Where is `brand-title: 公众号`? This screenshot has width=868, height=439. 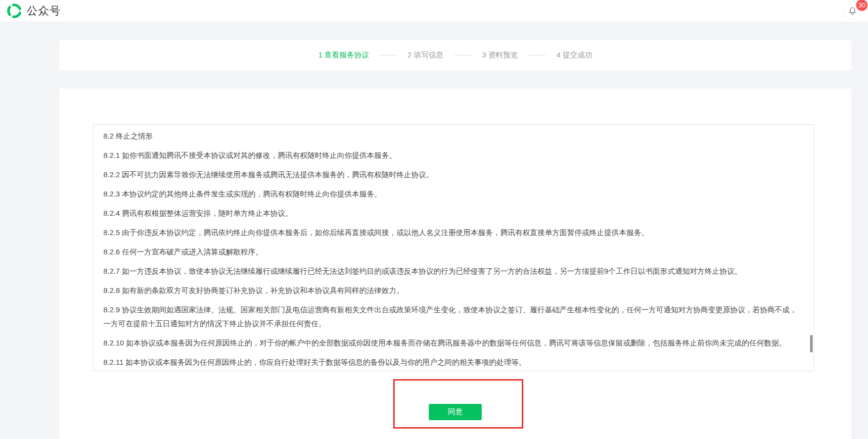
brand-title: 公众号 is located at coordinates (44, 11).